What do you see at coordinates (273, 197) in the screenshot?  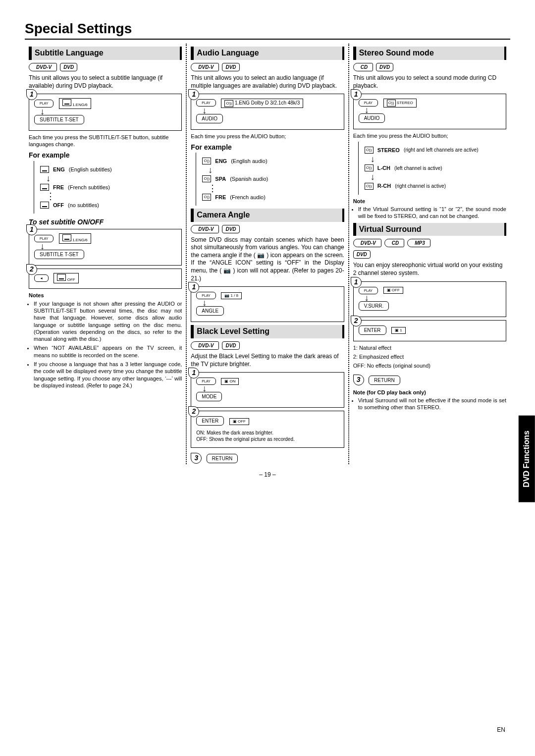 I see `example-fre: O))FRE(French audio)` at bounding box center [273, 197].